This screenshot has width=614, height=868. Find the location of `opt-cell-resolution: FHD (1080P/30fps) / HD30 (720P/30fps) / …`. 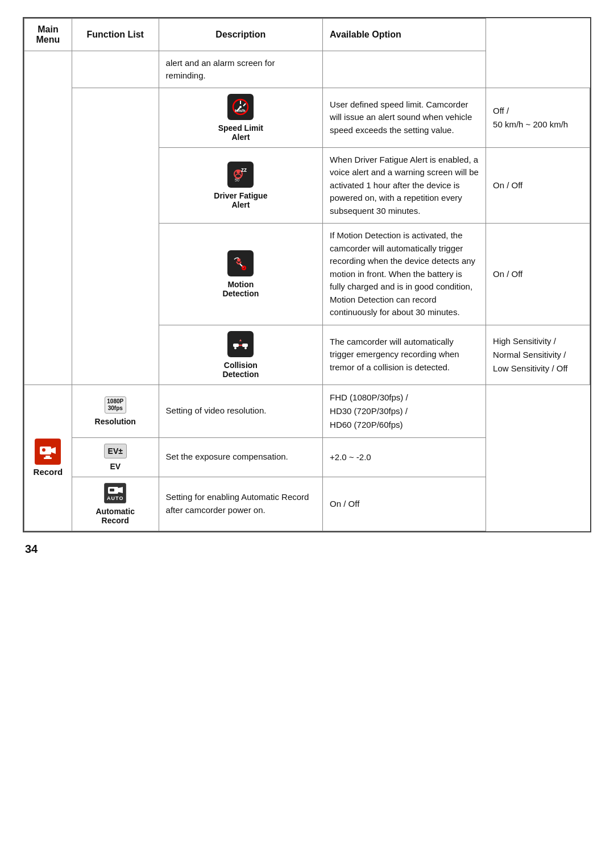

opt-cell-resolution: FHD (1080P/30fps) / HD30 (720P/30fps) / … is located at coordinates (405, 411).